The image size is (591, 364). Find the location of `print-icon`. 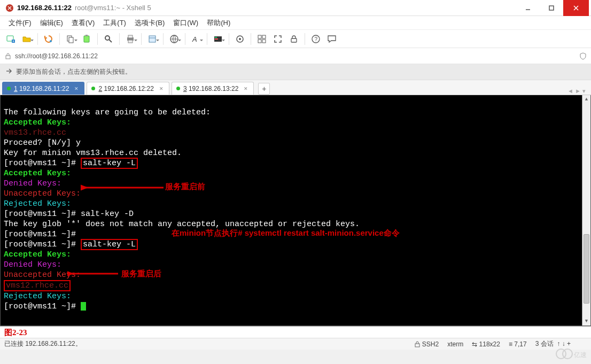

print-icon is located at coordinates (130, 39).